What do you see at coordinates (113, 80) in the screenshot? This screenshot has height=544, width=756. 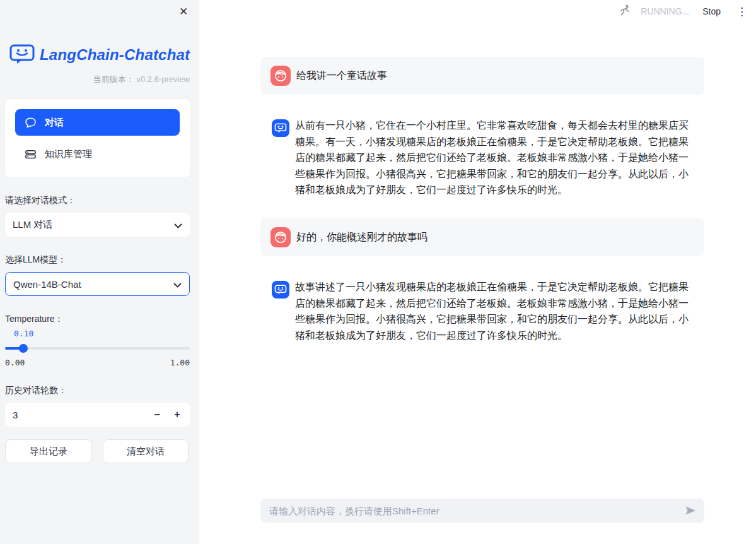 I see `version-label: 当前版本：` at bounding box center [113, 80].